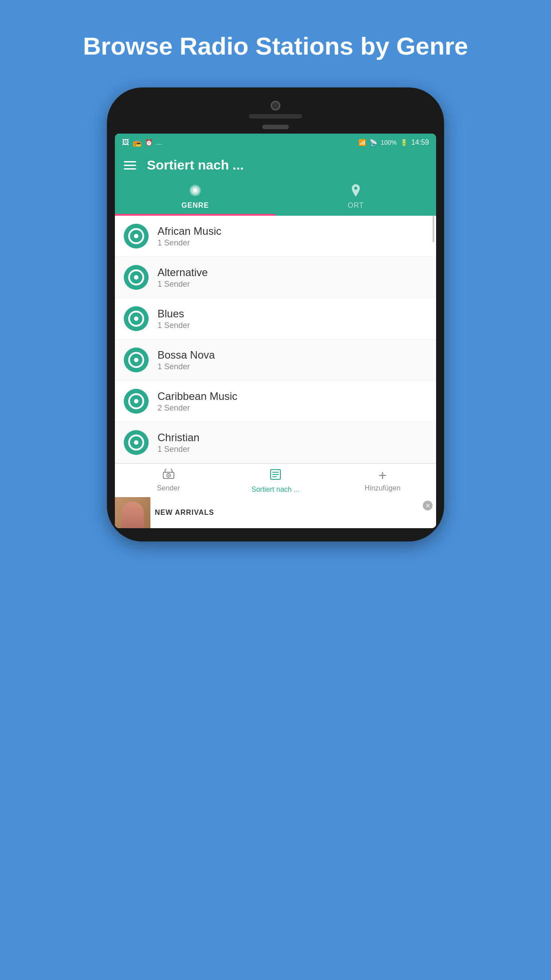  What do you see at coordinates (133, 513) in the screenshot?
I see `ad-image` at bounding box center [133, 513].